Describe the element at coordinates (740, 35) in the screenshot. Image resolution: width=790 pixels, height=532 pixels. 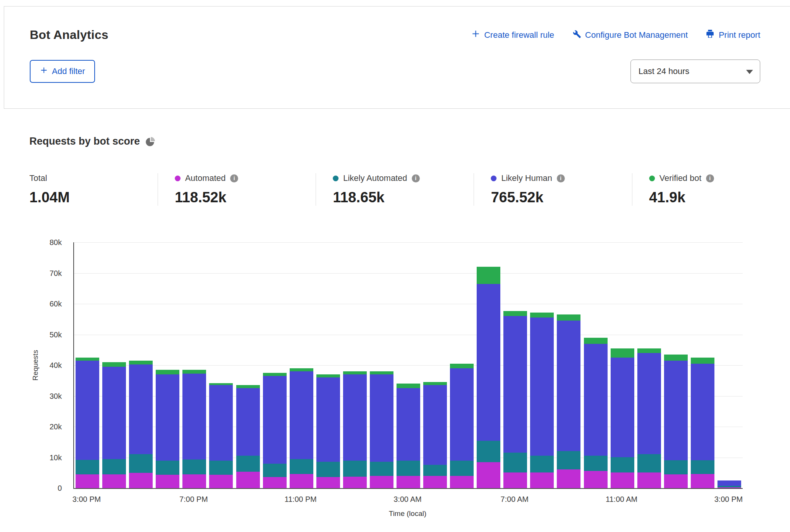
I see `action-label: Print report` at that location.